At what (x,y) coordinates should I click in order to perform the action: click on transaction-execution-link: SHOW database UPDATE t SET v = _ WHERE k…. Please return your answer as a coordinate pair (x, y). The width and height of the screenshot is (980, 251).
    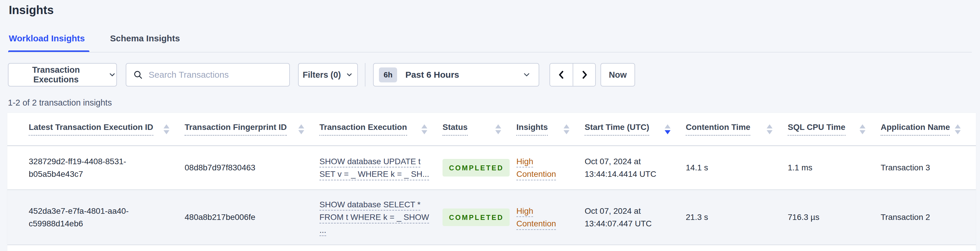
    Looking at the image, I should click on (374, 168).